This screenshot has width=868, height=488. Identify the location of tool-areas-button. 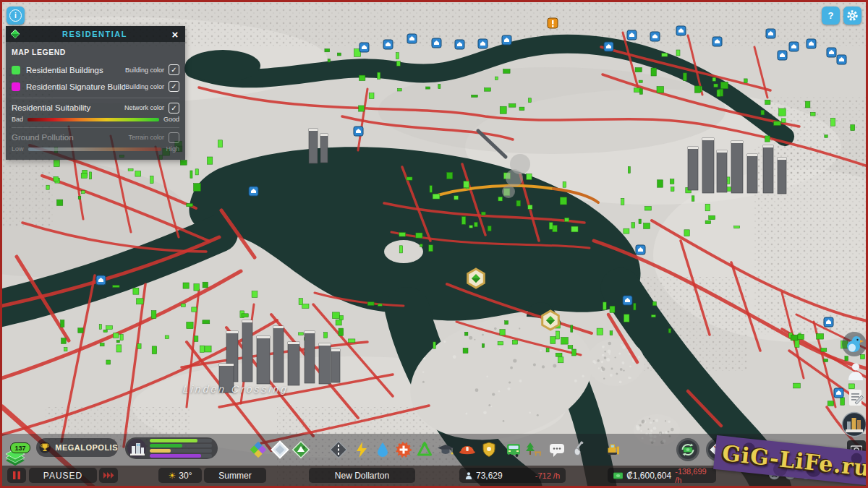
(280, 450).